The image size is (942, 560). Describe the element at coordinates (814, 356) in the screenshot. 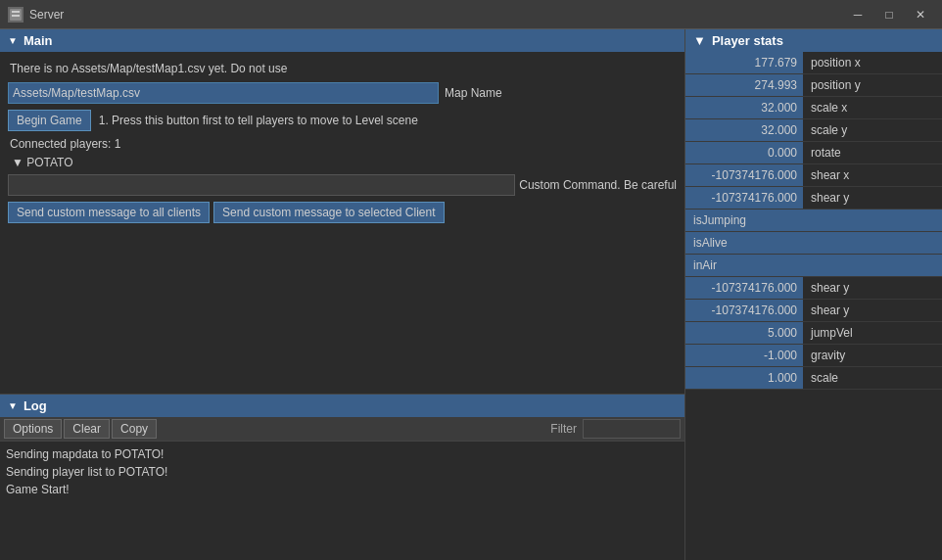

I see `stat-row: -1.000gravity` at that location.